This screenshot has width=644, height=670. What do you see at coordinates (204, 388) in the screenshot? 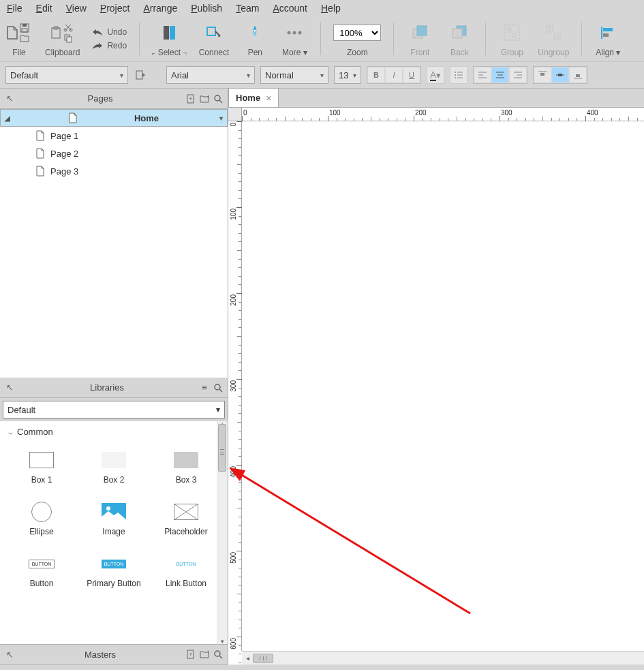
I see `menu-icon: ≡` at bounding box center [204, 388].